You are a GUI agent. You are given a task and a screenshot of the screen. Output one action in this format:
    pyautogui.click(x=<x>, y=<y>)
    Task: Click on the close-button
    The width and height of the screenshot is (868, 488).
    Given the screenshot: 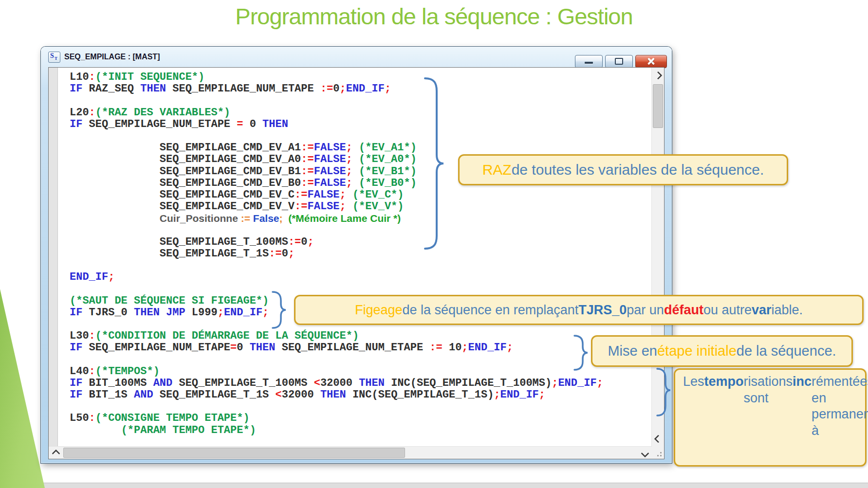 What is the action you would take?
    pyautogui.click(x=651, y=61)
    